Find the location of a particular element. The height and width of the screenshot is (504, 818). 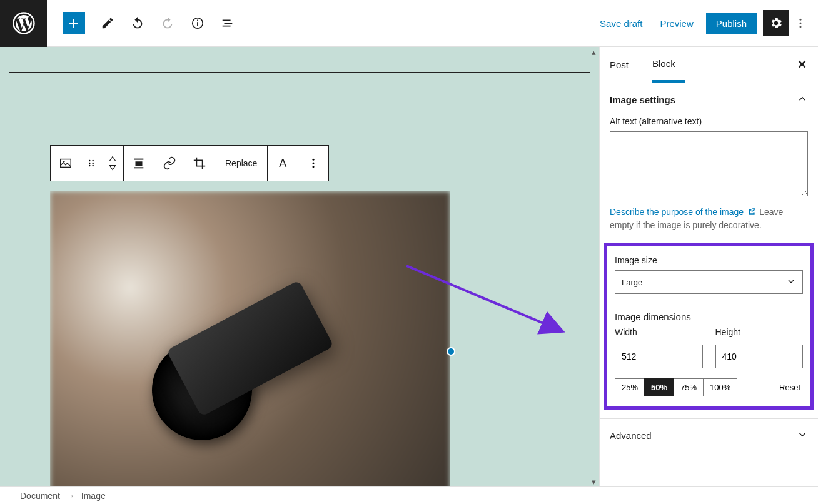

pct-25: 25% is located at coordinates (630, 388).